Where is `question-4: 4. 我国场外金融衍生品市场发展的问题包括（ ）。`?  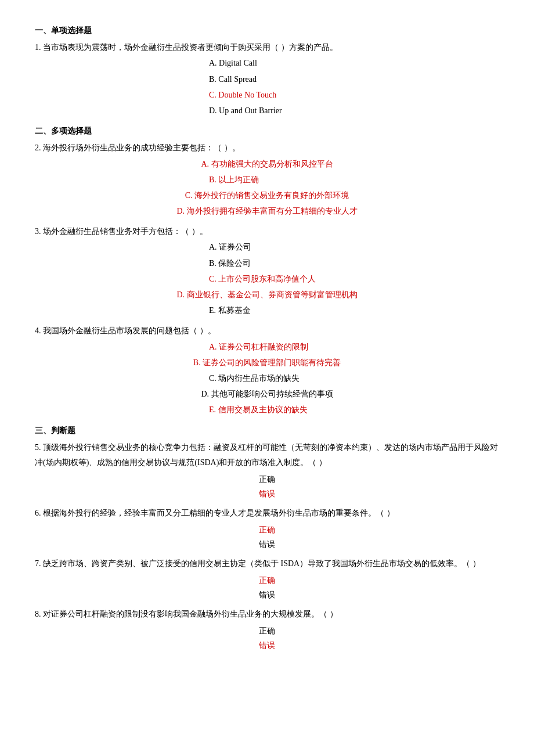
question-4: 4. 我国场外金融衍生品市场发展的问题包括（ ）。 is located at coordinates (267, 331).